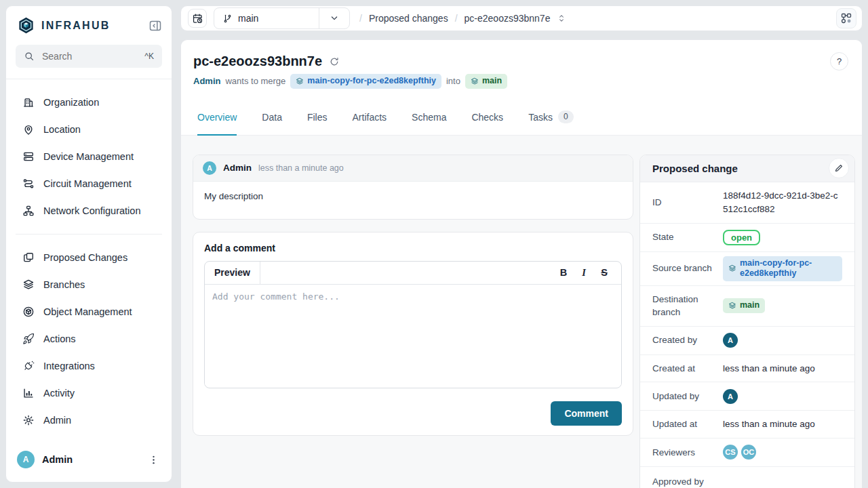  Describe the element at coordinates (413, 168) in the screenshot. I see `comment-header: A Admin less than a minute ago` at that location.